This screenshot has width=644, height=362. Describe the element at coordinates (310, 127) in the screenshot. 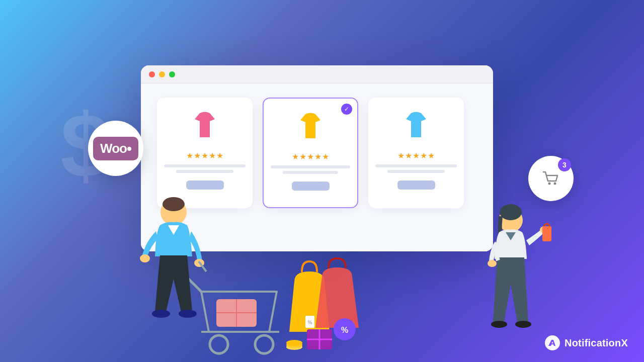

I see `tshirt-icon-yellow` at that location.